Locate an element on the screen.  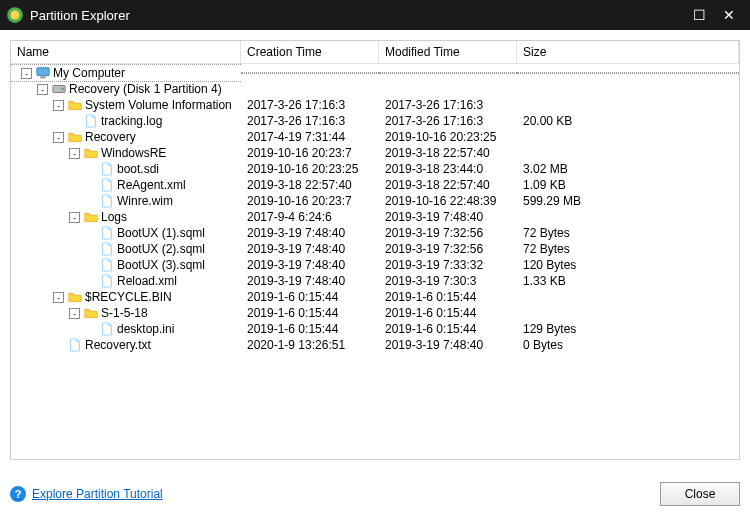
tree-row: boot.sdi2019-10-16 20:23:252019-3-18 23:… is located at coordinates (375, 169).